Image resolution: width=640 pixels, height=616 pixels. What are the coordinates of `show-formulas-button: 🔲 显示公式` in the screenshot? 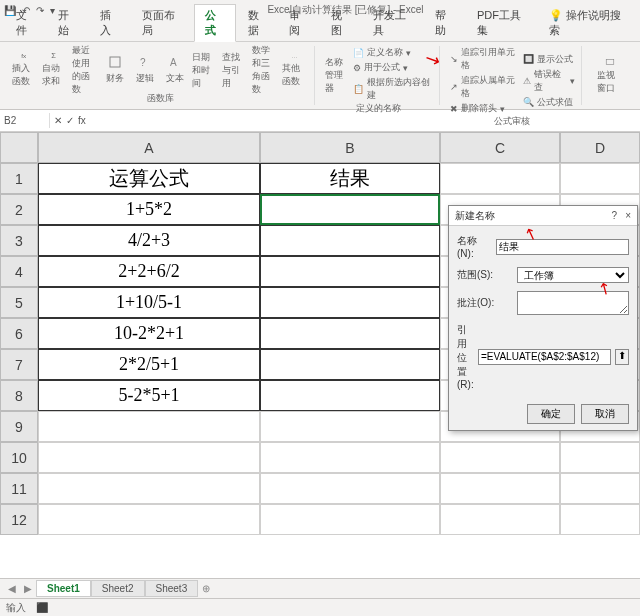 It's located at (549, 60).